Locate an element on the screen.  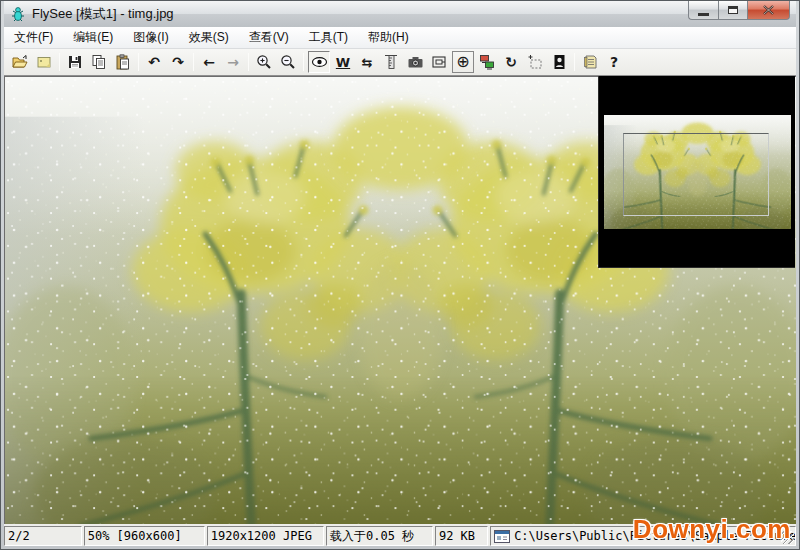
fit-window-icon is located at coordinates (439, 62).